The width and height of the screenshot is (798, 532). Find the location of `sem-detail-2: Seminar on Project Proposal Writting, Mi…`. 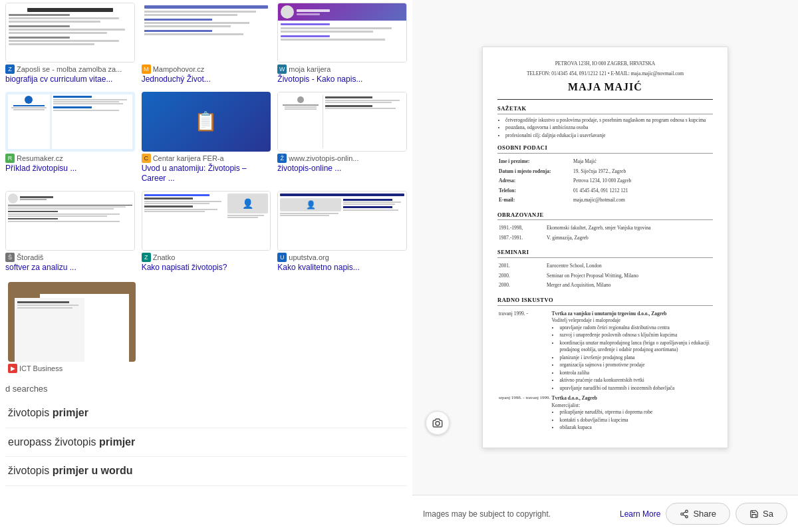

sem-detail-2: Seminar on Project Proposal Writting, Mi… is located at coordinates (629, 277).